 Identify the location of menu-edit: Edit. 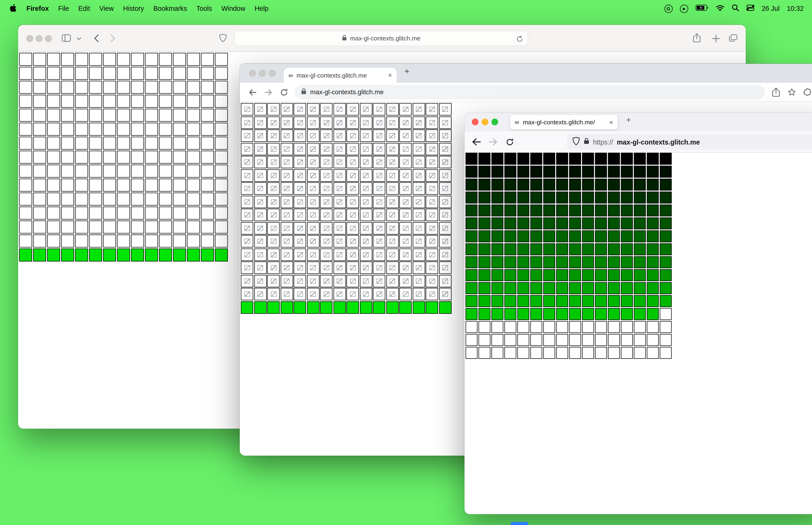
(85, 9).